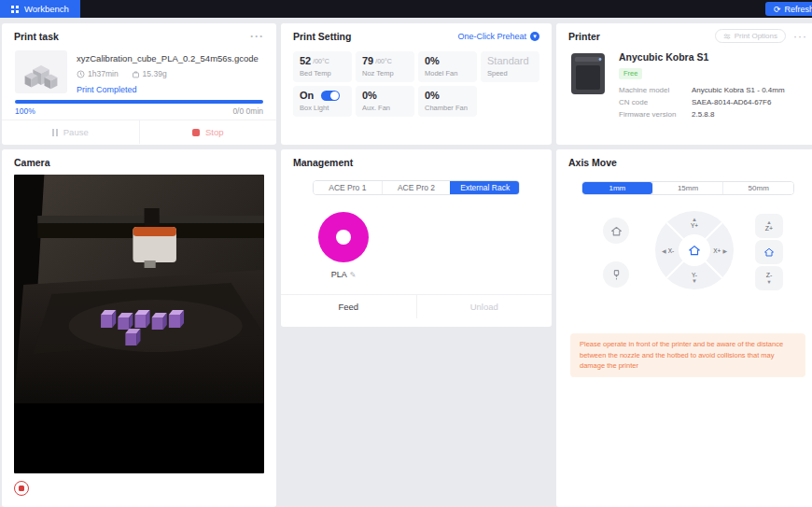  Describe the element at coordinates (535, 36) in the screenshot. I see `preheat-icon: ▾` at that location.